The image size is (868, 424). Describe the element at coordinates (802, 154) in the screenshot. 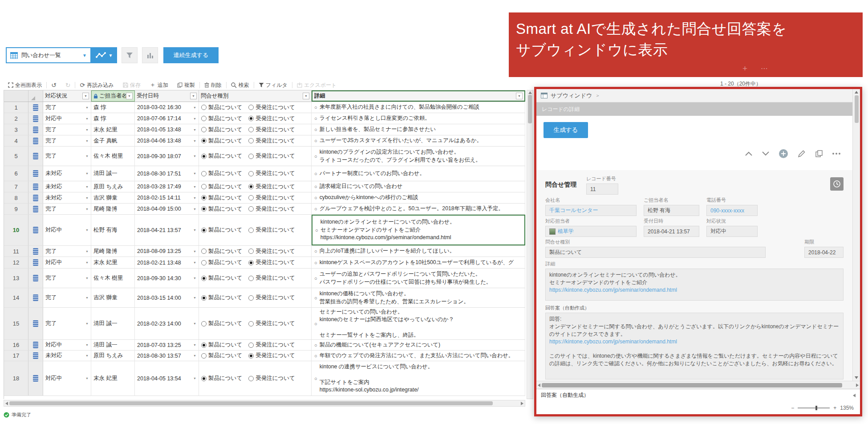

I see `edit-record-icon` at that location.